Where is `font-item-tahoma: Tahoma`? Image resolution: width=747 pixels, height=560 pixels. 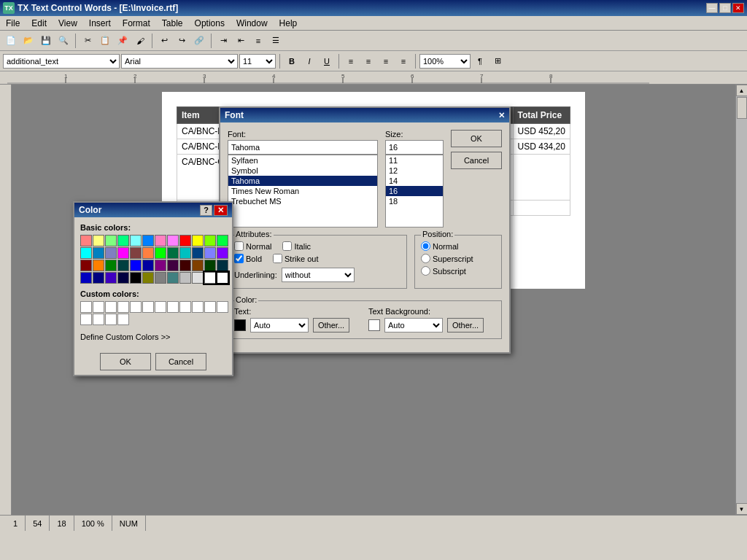 font-item-tahoma: Tahoma is located at coordinates (303, 181).